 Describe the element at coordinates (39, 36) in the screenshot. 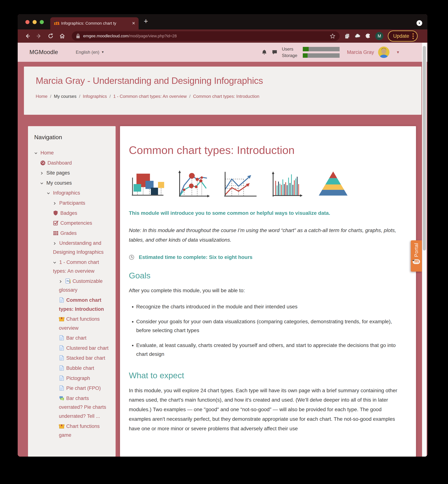

I see `forward-icon` at that location.